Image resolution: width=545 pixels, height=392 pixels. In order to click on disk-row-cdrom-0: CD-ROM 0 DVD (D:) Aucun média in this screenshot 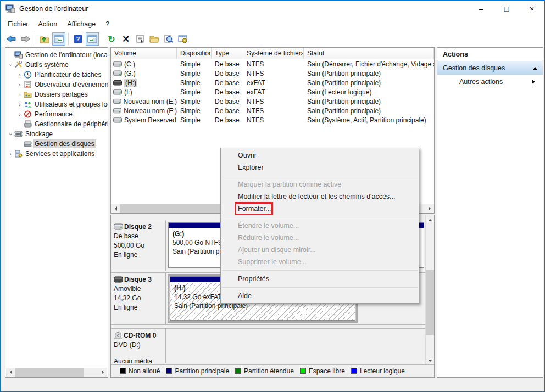, I will do `click(268, 346)`.